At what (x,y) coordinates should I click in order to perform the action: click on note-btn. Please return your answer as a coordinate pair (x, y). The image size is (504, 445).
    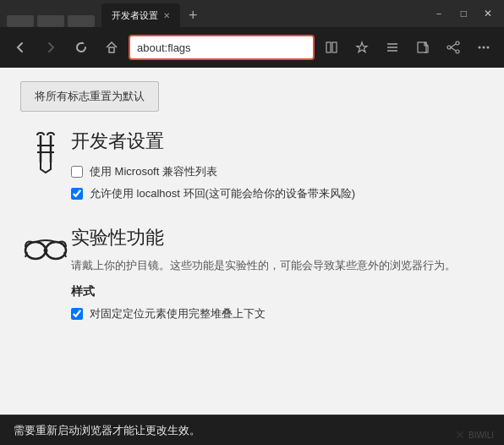
    Looking at the image, I should click on (423, 47).